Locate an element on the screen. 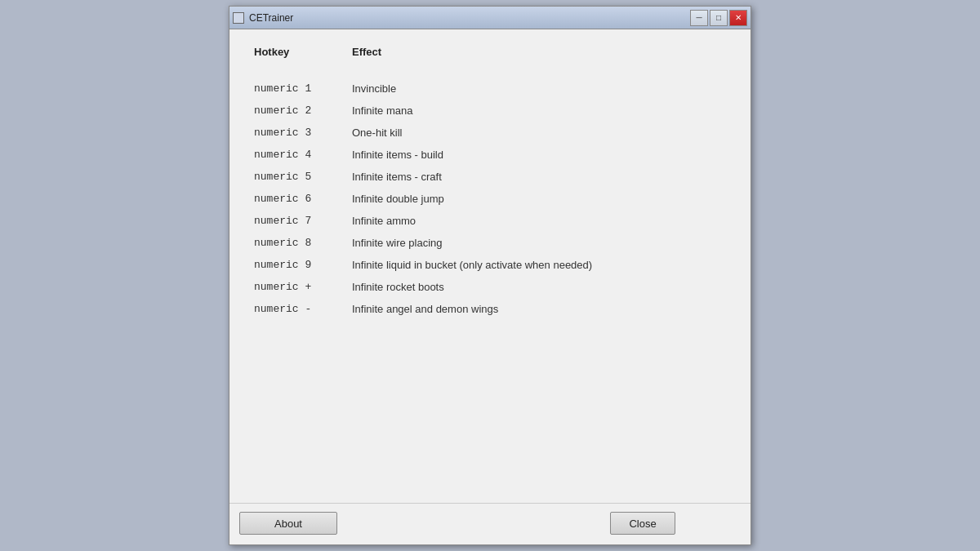 This screenshot has height=551, width=980. window-icon is located at coordinates (238, 18).